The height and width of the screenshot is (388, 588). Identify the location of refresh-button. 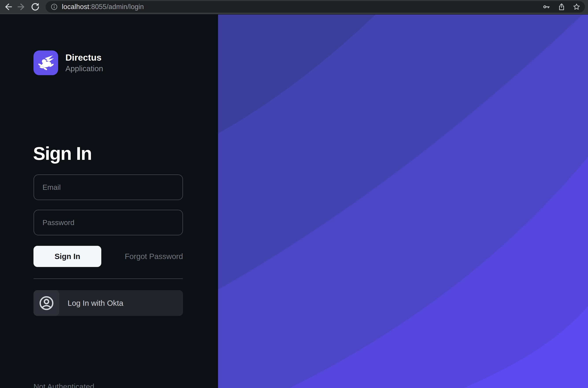
(35, 7).